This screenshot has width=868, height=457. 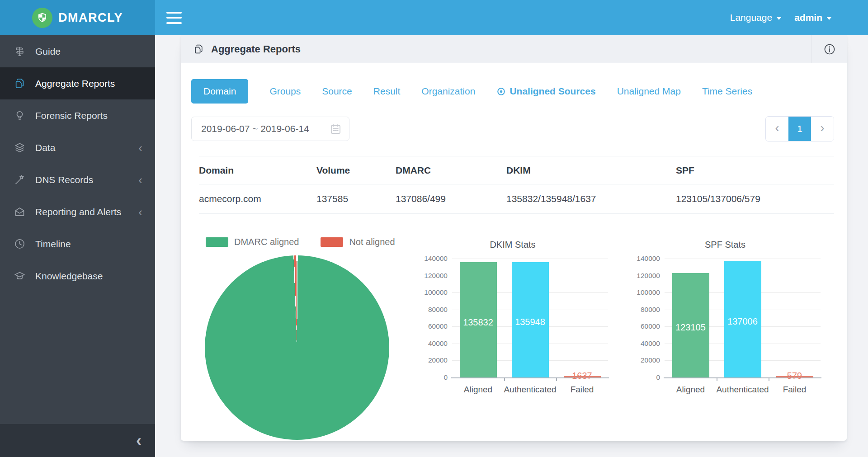 I want to click on y-axis-tick-label: 60000, so click(x=642, y=326).